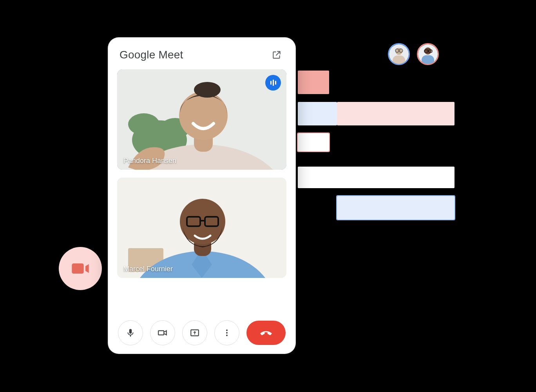 The image size is (536, 392). I want to click on present-screen-button, so click(195, 333).